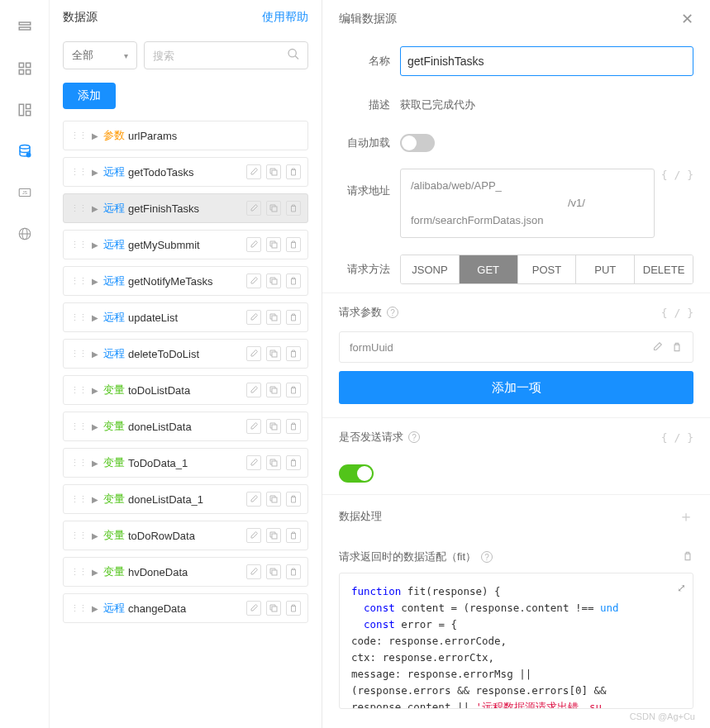  What do you see at coordinates (686, 516) in the screenshot?
I see `add-process-icon: ＋` at bounding box center [686, 516].